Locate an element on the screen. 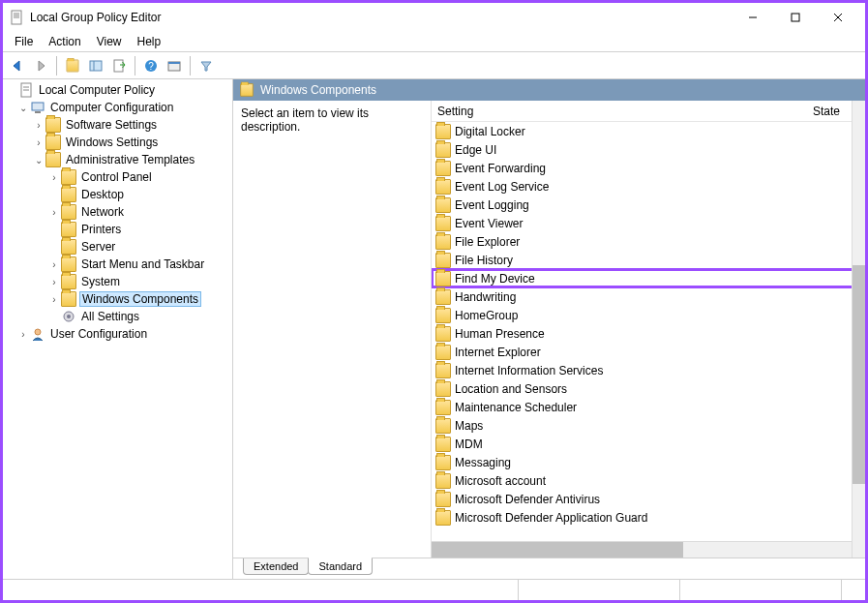  list-item-label: Internet Explorer is located at coordinates (497, 352).